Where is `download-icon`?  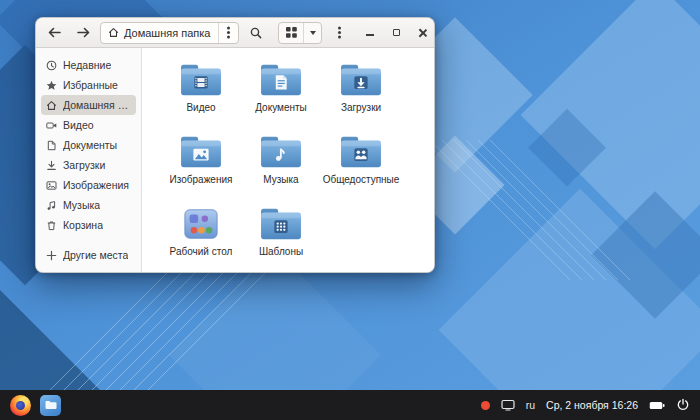
download-icon is located at coordinates (52, 166).